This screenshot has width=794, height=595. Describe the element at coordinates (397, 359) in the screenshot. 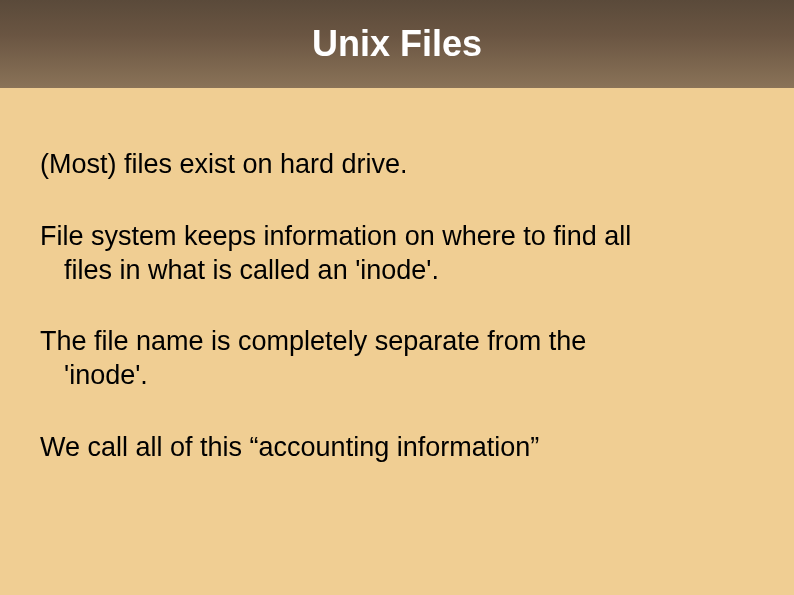

I see `paragraph-3: The file name is completely separate fro…` at that location.